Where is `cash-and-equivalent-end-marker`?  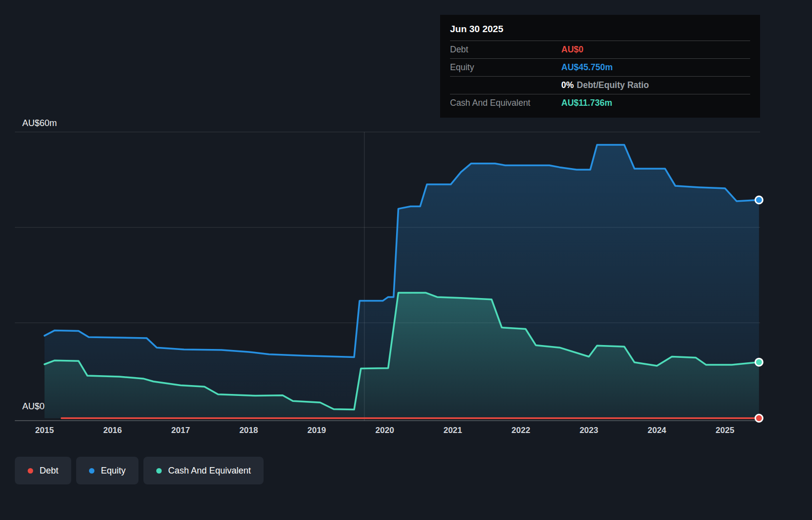 cash-and-equivalent-end-marker is located at coordinates (759, 362).